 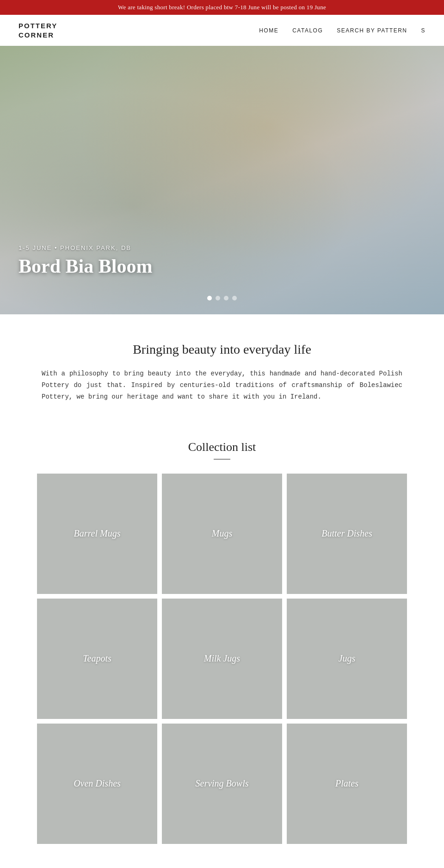 I want to click on hero-dots, so click(x=222, y=298).